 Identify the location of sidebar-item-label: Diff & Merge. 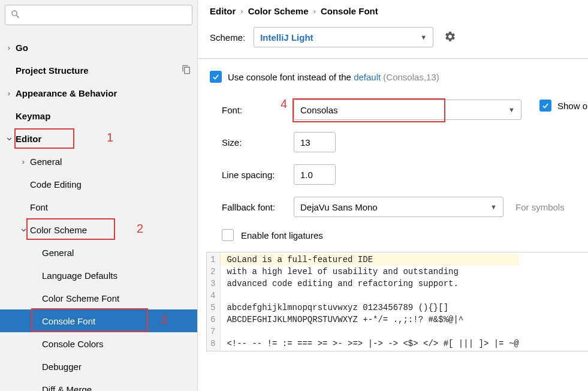
(116, 388).